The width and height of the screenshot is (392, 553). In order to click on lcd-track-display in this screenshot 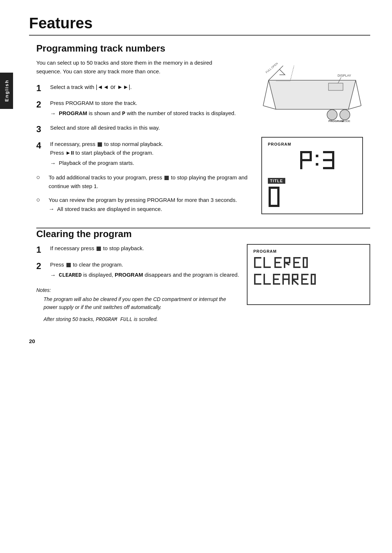, I will do `click(312, 162)`.